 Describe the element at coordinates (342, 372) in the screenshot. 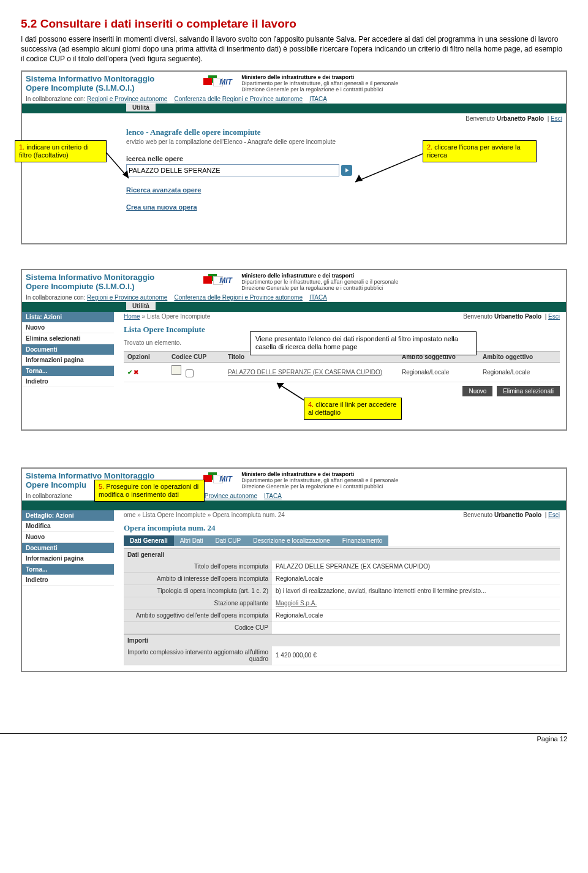

I see `table-row: ✔✖ PALAZZO DELLE SPERANZE (EX CASERMA CU…` at that location.